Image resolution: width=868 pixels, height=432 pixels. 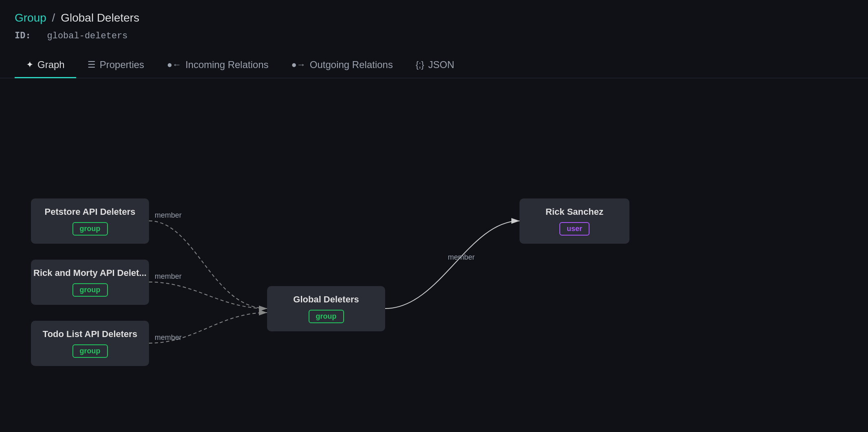 What do you see at coordinates (326, 300) in the screenshot?
I see `node-global-title: Global Deleters` at bounding box center [326, 300].